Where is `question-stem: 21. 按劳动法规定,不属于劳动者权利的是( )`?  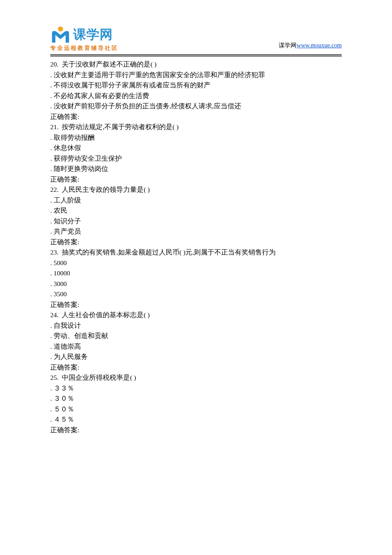 question-stem: 21. 按劳动法规定,不属于劳动者权利的是( ) is located at coordinates (196, 127).